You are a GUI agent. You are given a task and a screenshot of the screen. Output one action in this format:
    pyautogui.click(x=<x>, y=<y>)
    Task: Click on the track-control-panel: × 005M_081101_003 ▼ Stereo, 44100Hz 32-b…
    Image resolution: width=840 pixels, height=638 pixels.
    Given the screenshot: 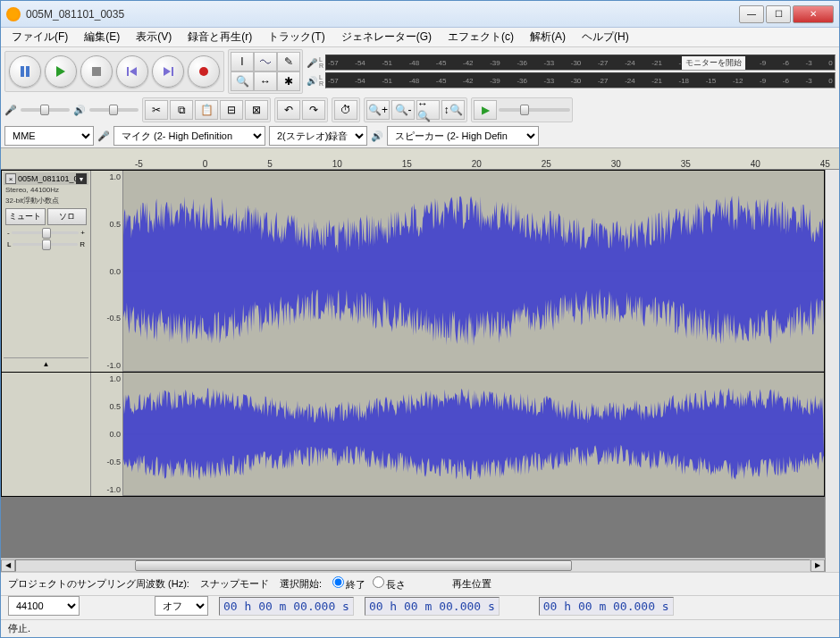 What is the action you would take?
    pyautogui.click(x=46, y=272)
    